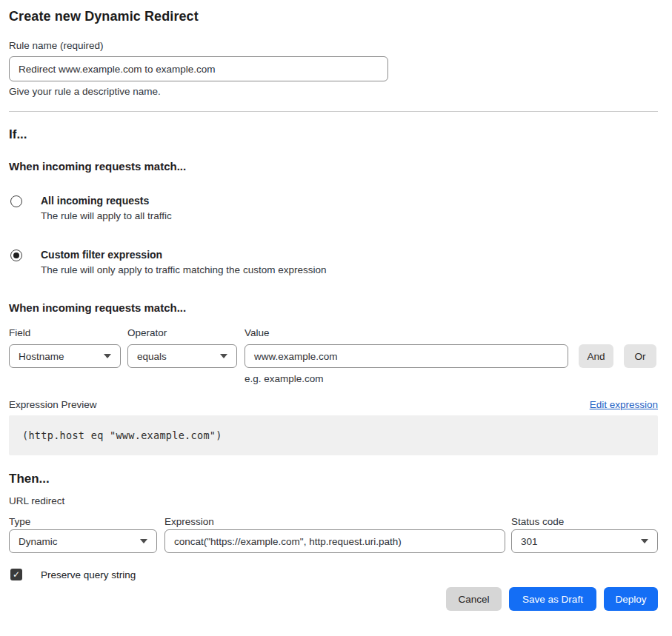 The height and width of the screenshot is (636, 672). Describe the element at coordinates (257, 333) in the screenshot. I see `value-label: Value` at that location.